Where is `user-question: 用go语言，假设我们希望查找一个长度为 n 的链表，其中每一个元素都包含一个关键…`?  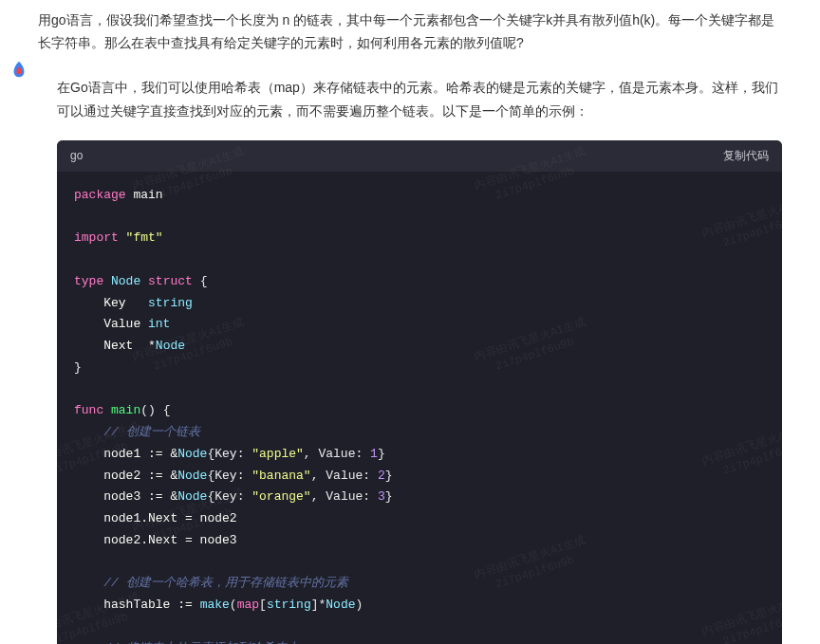 user-question: 用go语言，假设我们希望查找一个长度为 n 的链表，其中每一个元素都包含一个关键… is located at coordinates (410, 32).